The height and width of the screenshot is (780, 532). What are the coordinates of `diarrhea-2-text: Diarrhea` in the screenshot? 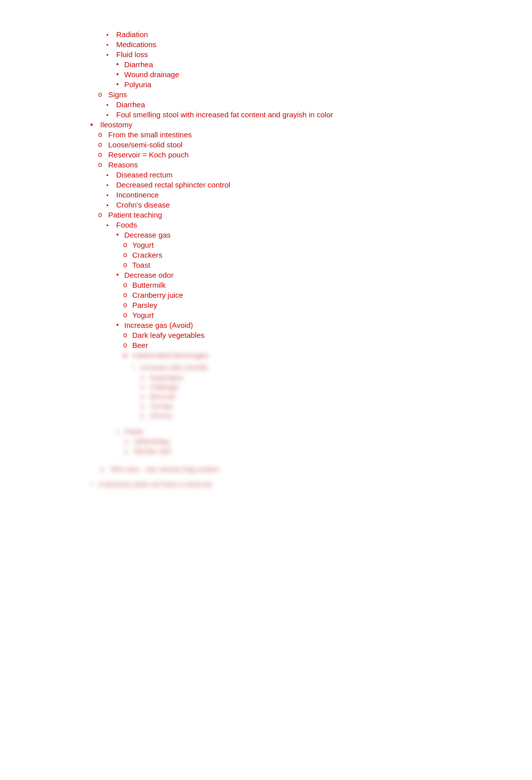 It's located at (131, 104).